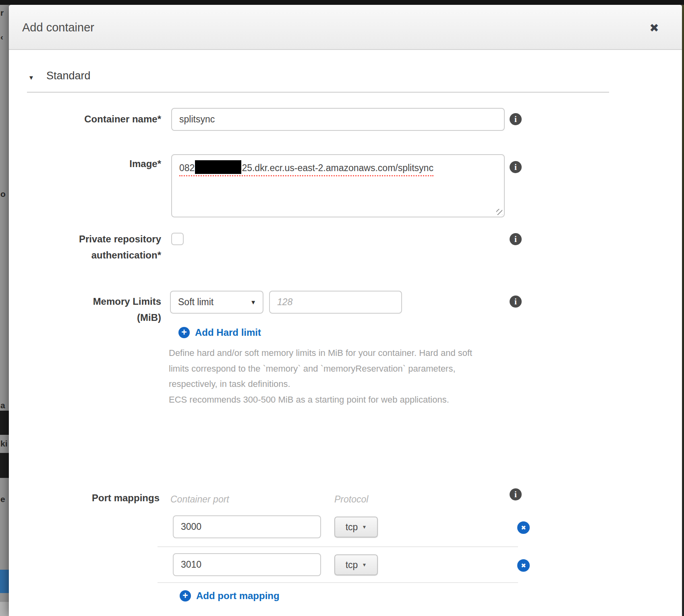 The height and width of the screenshot is (616, 684). I want to click on add-port-mapping-label: Add port mapping, so click(238, 596).